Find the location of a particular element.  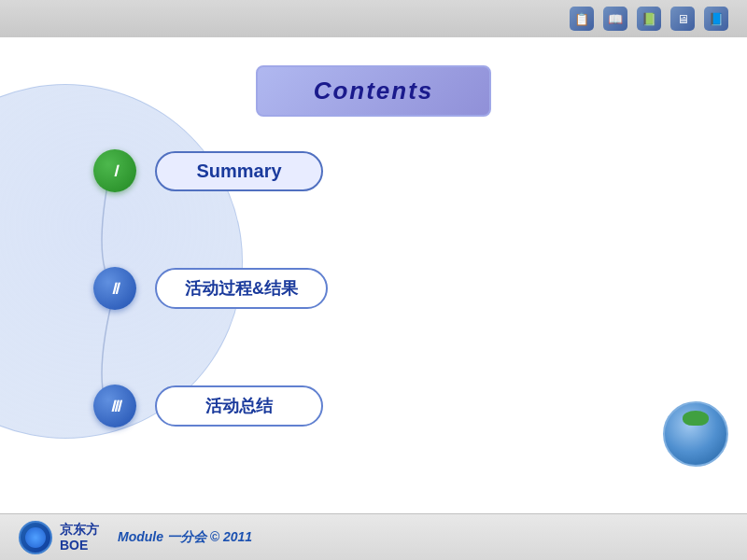

list-item: Ⅱ 活动过程&结果 is located at coordinates (402, 288).